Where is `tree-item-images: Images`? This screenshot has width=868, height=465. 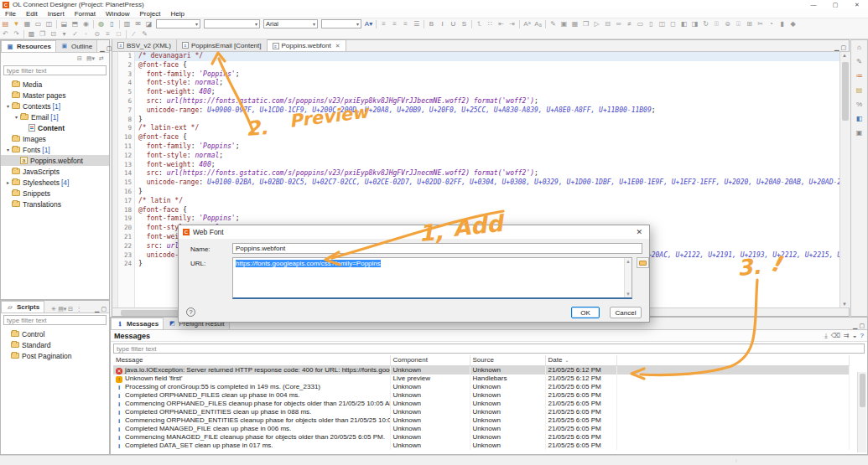 tree-item-images: Images is located at coordinates (55, 139).